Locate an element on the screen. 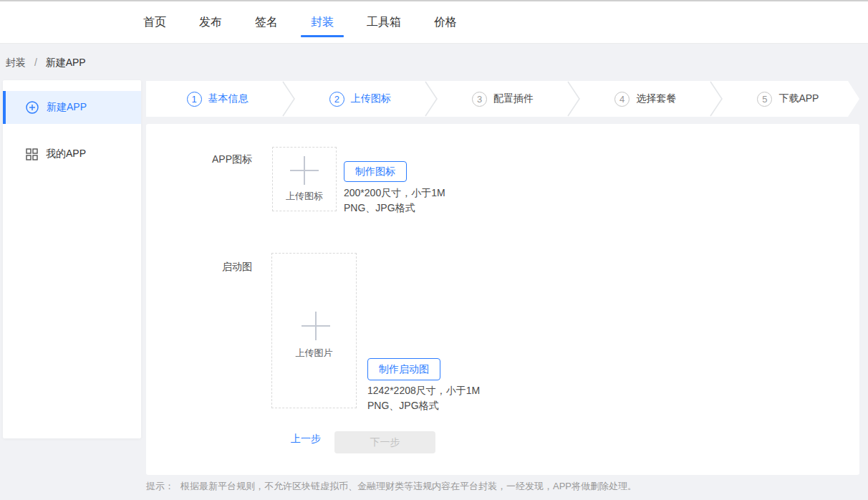 This screenshot has width=868, height=500. nav-item-price: 价格 is located at coordinates (445, 23).